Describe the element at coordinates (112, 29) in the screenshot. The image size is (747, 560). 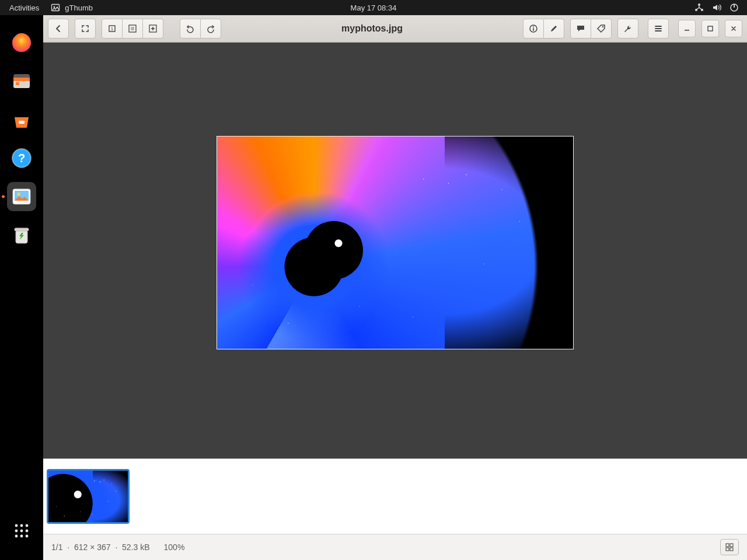
I see `zoom-100-button: 1` at that location.